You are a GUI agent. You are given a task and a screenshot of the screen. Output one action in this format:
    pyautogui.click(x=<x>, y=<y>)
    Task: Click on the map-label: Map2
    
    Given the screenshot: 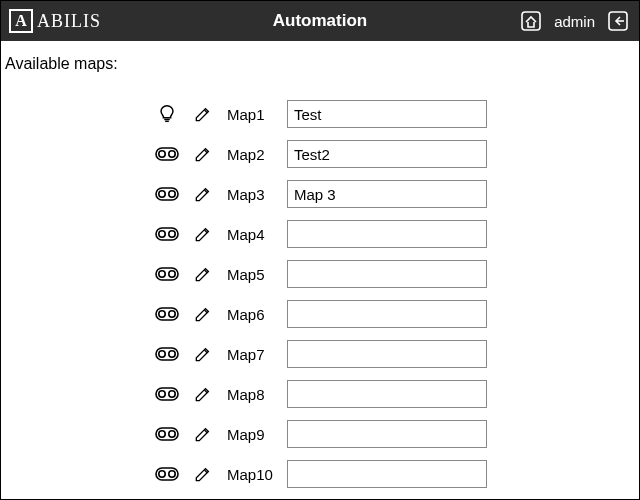 What is the action you would take?
    pyautogui.click(x=251, y=154)
    